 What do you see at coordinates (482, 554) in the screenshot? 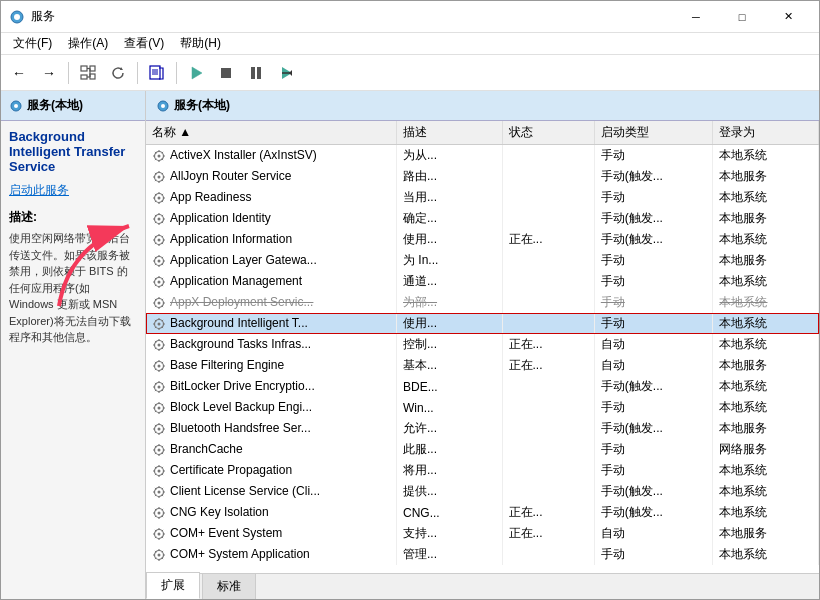
I see `table-row: COM+ System Application 管理... 手动 本地系统` at bounding box center [482, 554].